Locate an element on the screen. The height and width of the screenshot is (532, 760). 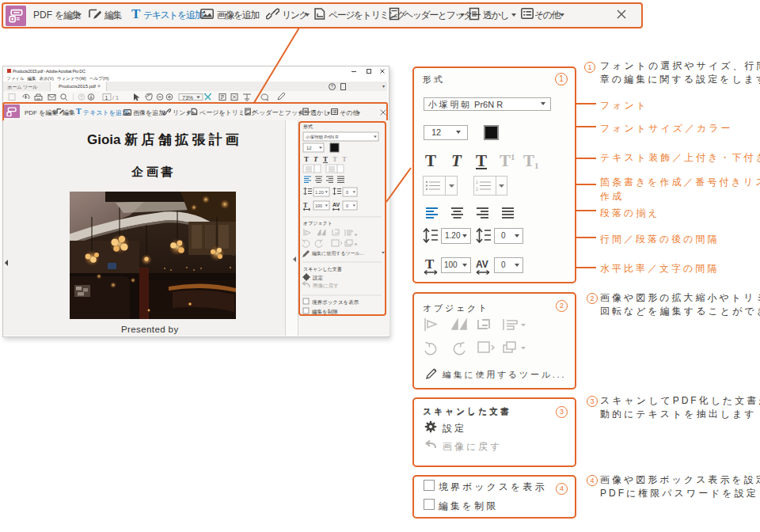
svg-text: 2 is located at coordinates (477, 189).